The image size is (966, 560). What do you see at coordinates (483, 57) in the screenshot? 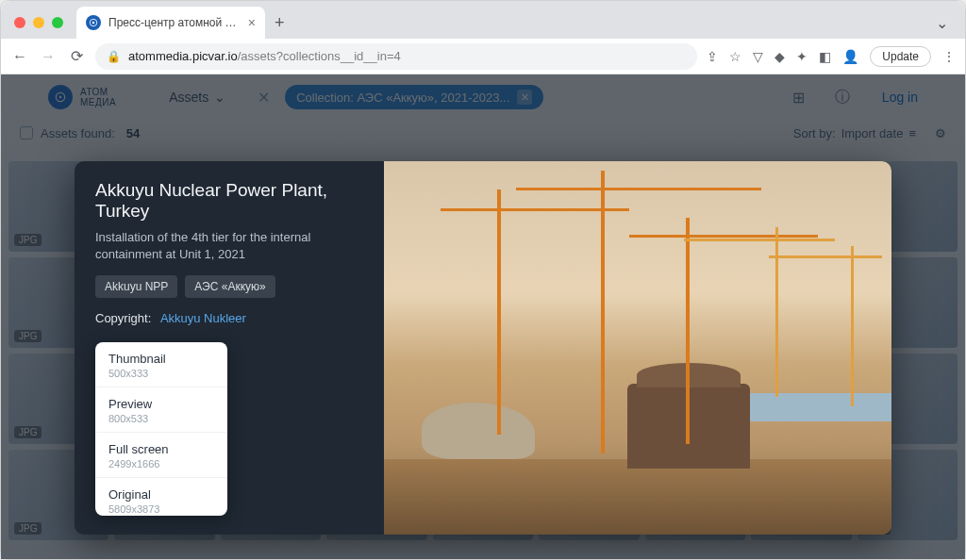
I see `address-bar: ← → ⟳ 🔒 atommedia.picvar.io/assets?colle…` at bounding box center [483, 57].